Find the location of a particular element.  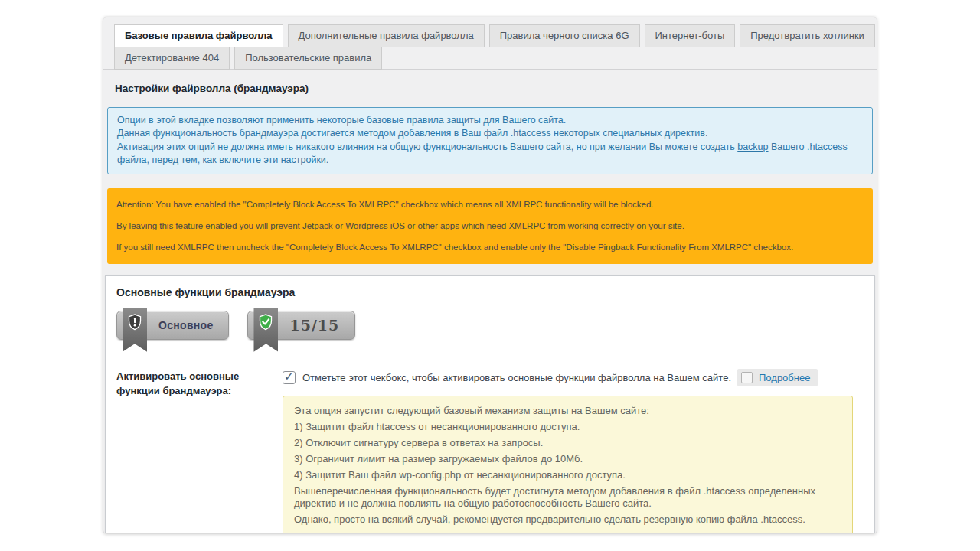

more-info-button: − Подробнее is located at coordinates (778, 378).